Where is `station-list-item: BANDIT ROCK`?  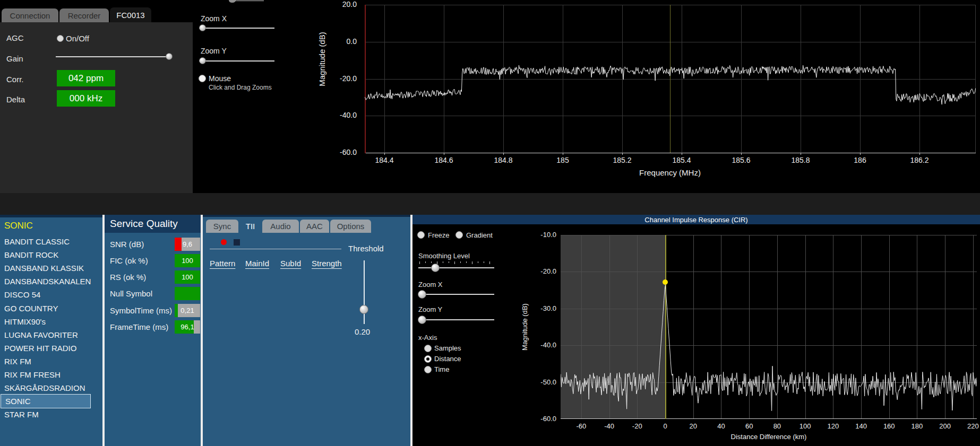
station-list-item: BANDIT ROCK is located at coordinates (50, 255).